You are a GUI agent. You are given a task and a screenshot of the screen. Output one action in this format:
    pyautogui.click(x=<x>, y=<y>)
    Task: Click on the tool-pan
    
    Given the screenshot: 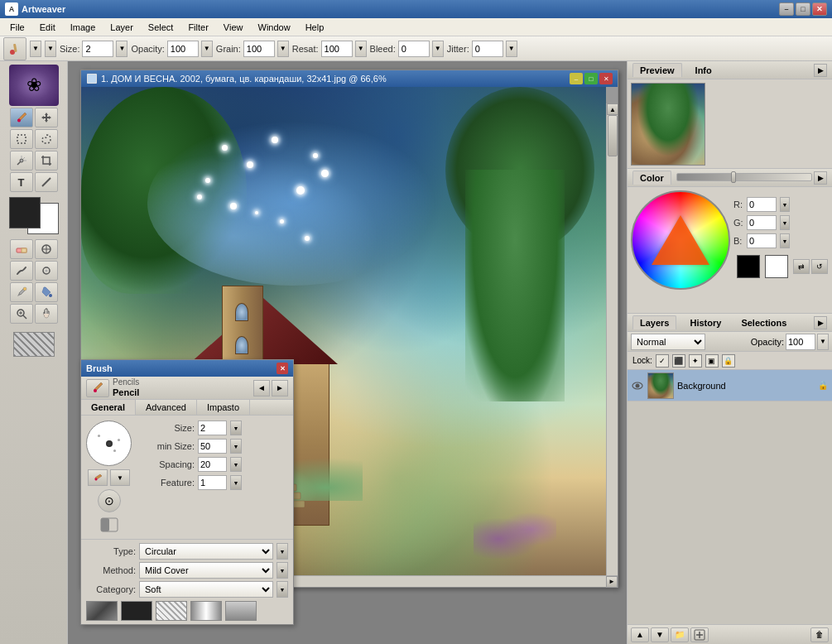 What is the action you would take?
    pyautogui.click(x=46, y=314)
    